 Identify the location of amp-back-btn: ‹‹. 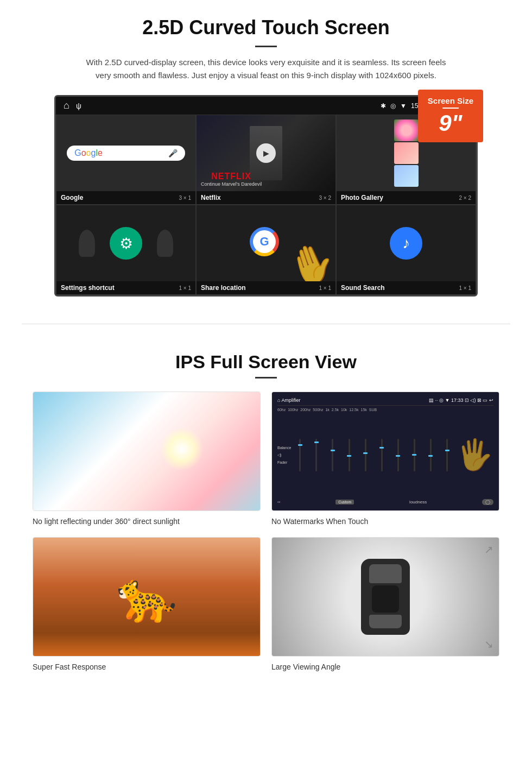
(279, 502).